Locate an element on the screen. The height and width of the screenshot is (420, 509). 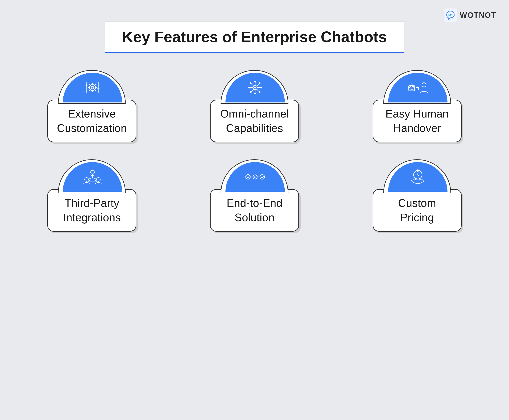
card-body-omnichannel: Omni-channelCapabilities is located at coordinates (254, 121).